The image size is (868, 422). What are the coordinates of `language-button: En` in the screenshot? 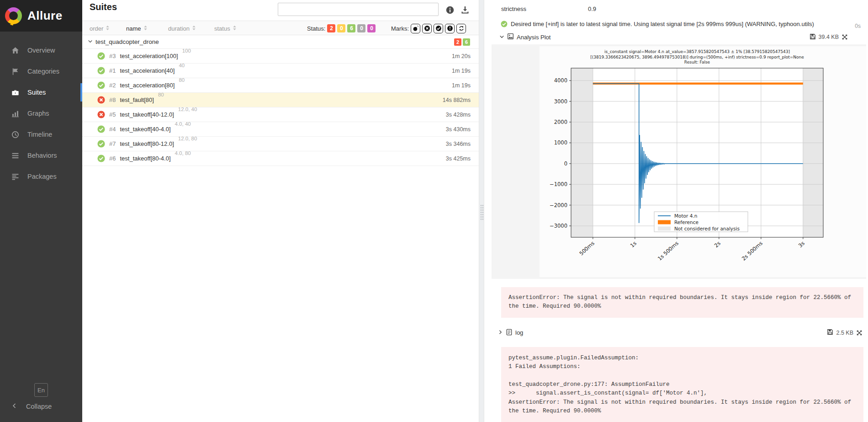 It's located at (41, 390).